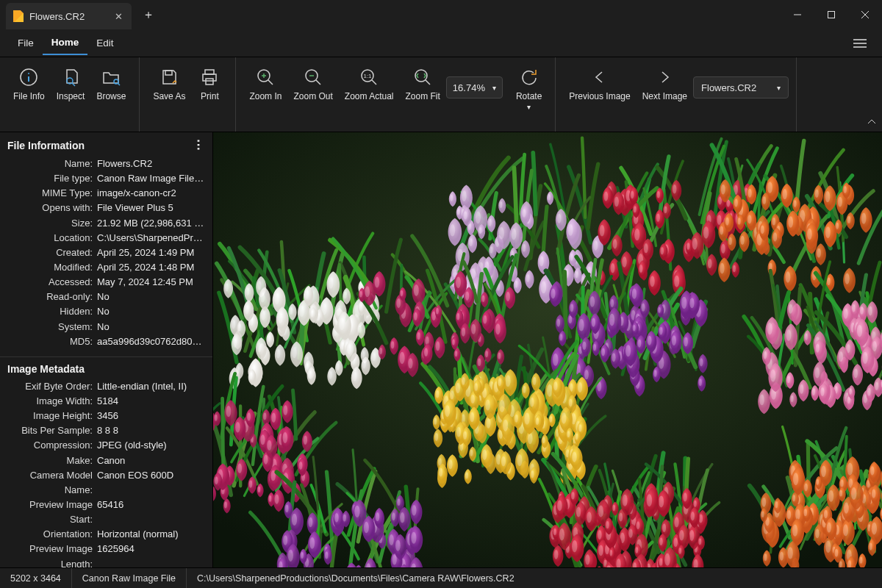 The height and width of the screenshot is (588, 882). I want to click on image-file-select: Flowers.CR2 ▾, so click(741, 87).